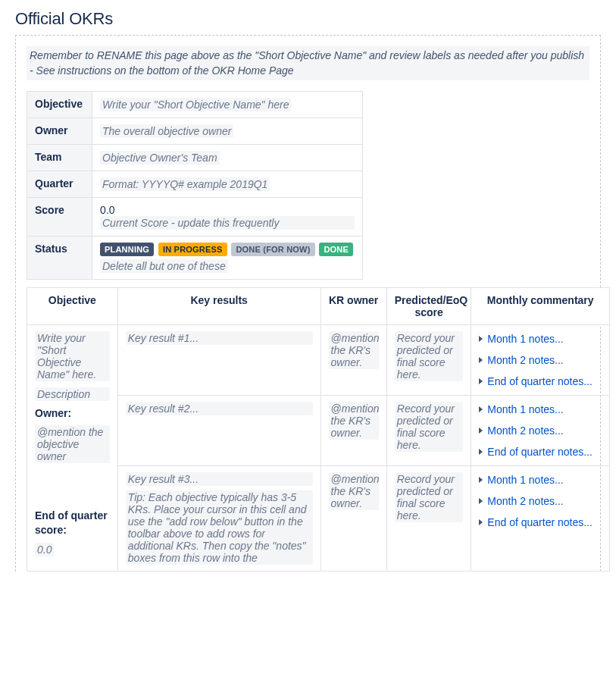  I want to click on rename-reminder-banner: Remember to RENAME this page above as th…, so click(308, 64).